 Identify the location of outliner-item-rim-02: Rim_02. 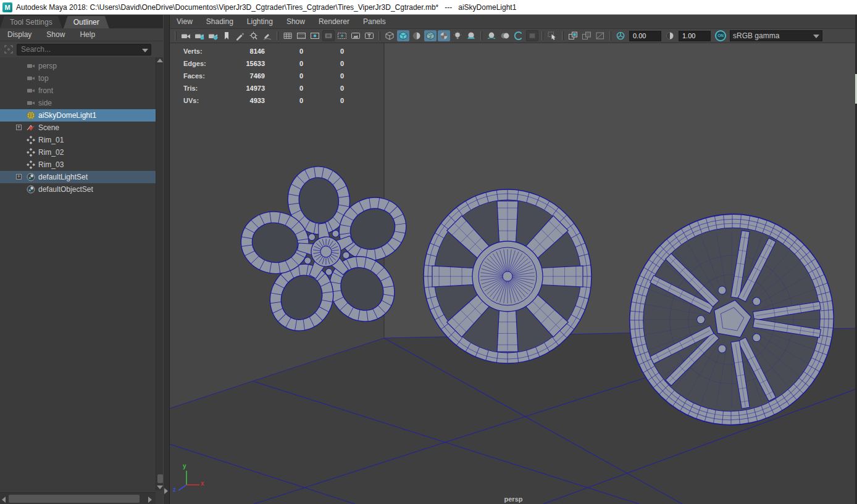
(78, 152).